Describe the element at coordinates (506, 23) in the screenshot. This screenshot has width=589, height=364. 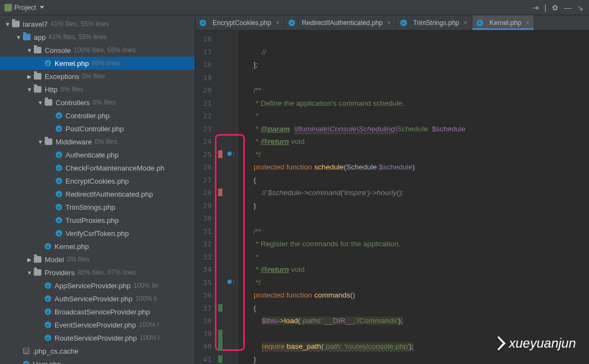
I see `tab-label: Kernel.php` at that location.